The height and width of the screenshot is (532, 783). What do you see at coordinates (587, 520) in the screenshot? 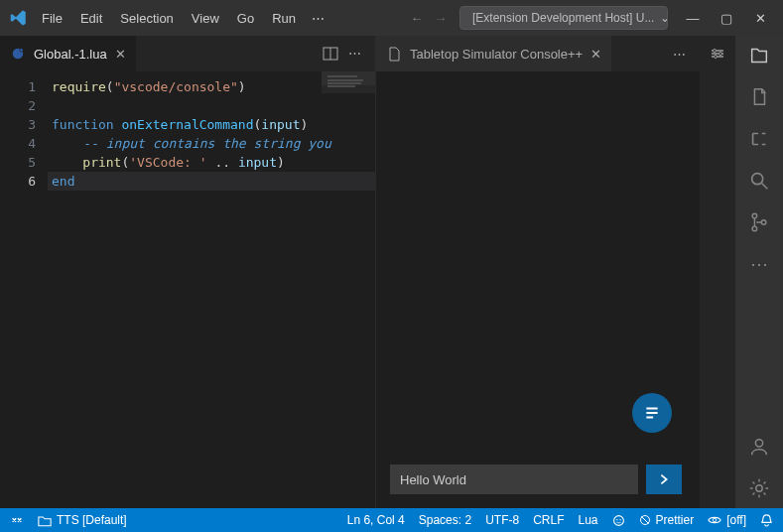
I see `status-language: Lua` at bounding box center [587, 520].